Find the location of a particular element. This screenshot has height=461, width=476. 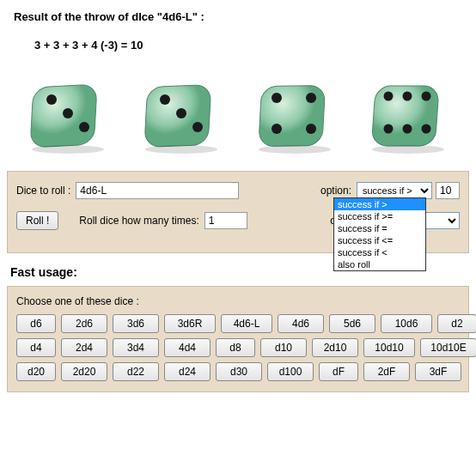

quick-dice-button: d100 is located at coordinates (290, 372).